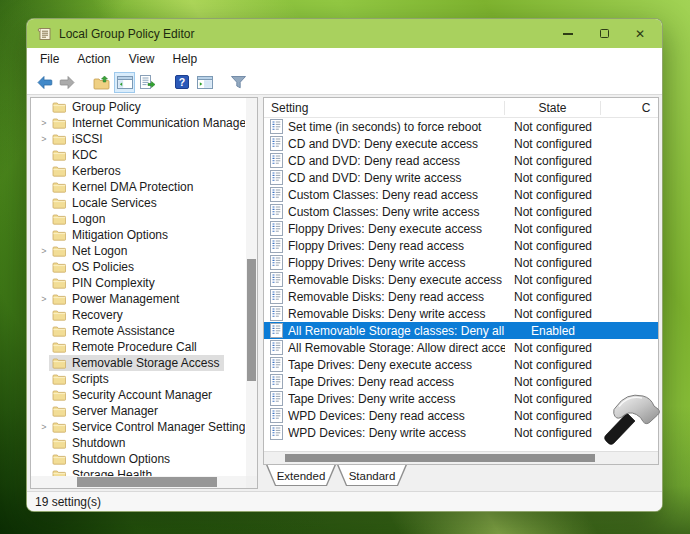 Image resolution: width=690 pixels, height=534 pixels. Describe the element at coordinates (640, 34) in the screenshot. I see `close-button: ✕` at that location.